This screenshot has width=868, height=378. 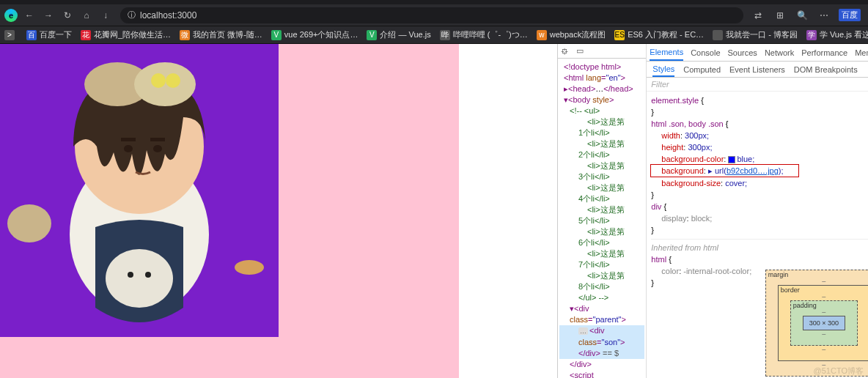 What do you see at coordinates (666, 35) in the screenshot?
I see `bookmark-label: ES6 入门教程 - EC…` at bounding box center [666, 35].